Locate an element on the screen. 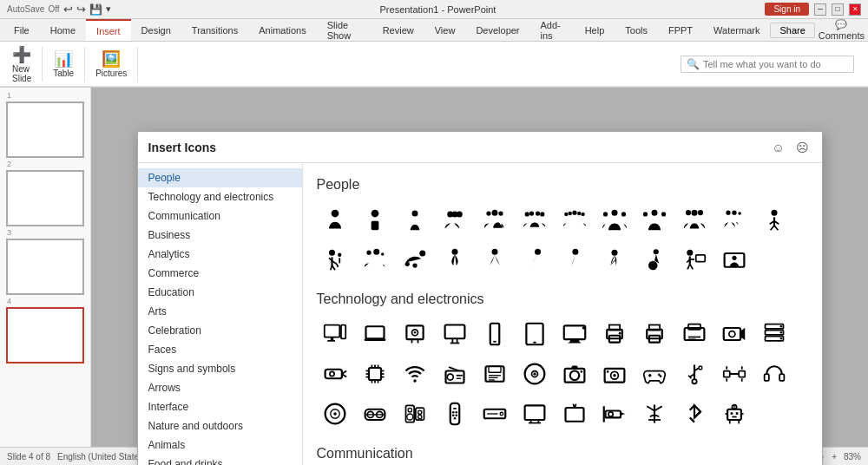 This screenshot has height=465, width=868. icon-tv is located at coordinates (535, 414).